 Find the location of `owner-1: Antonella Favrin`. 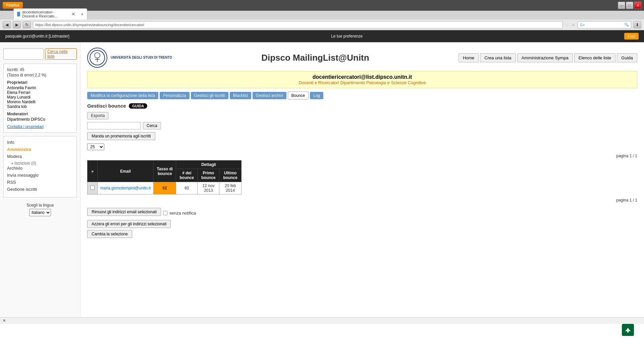

owner-1: Antonella Favrin is located at coordinates (40, 88).